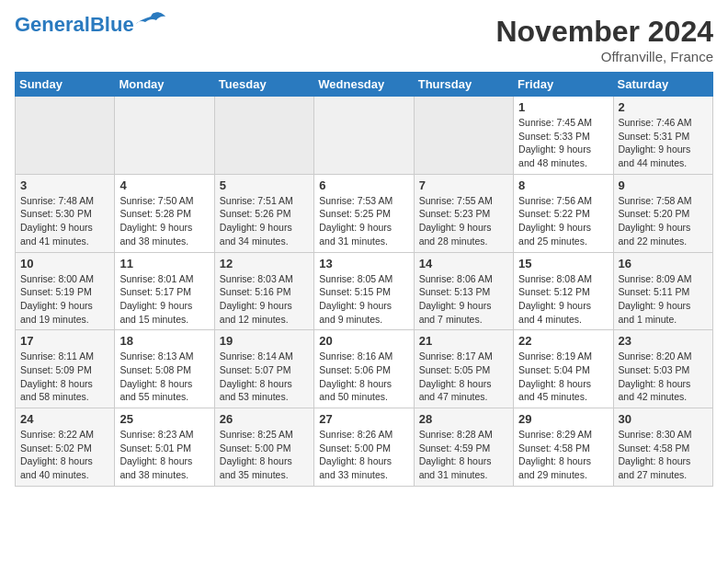 This screenshot has width=728, height=563. What do you see at coordinates (463, 300) in the screenshot?
I see `day-info: Sunrise: 8:06 AM Sunset: 5:13 PM Dayligh…` at bounding box center [463, 300].